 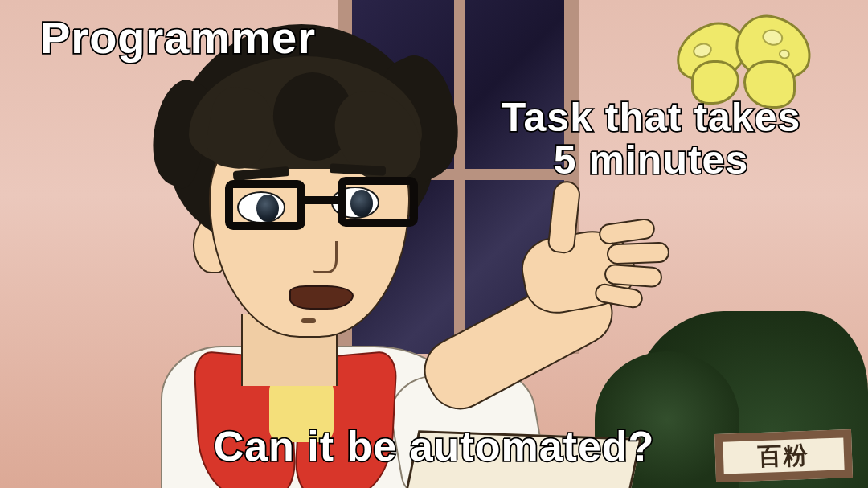 What do you see at coordinates (178, 39) in the screenshot?
I see `meme-label-subject: Programmer` at bounding box center [178, 39].